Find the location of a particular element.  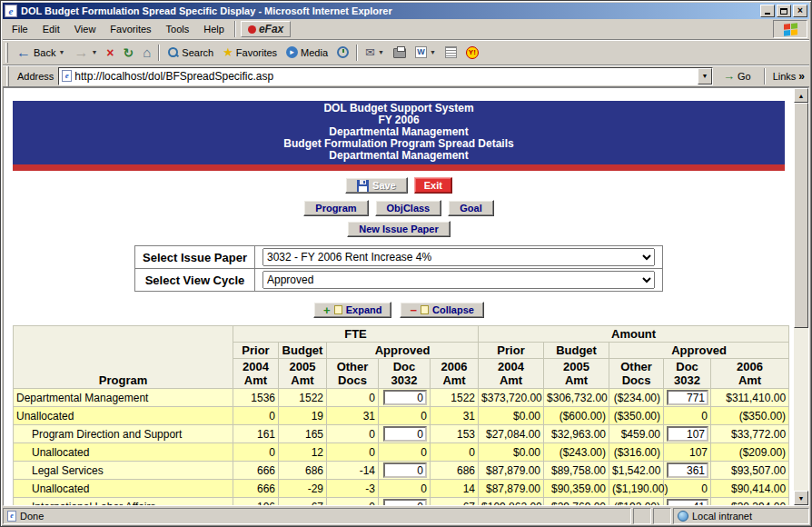

view-cycle-label: Select View Cycle is located at coordinates (195, 280).